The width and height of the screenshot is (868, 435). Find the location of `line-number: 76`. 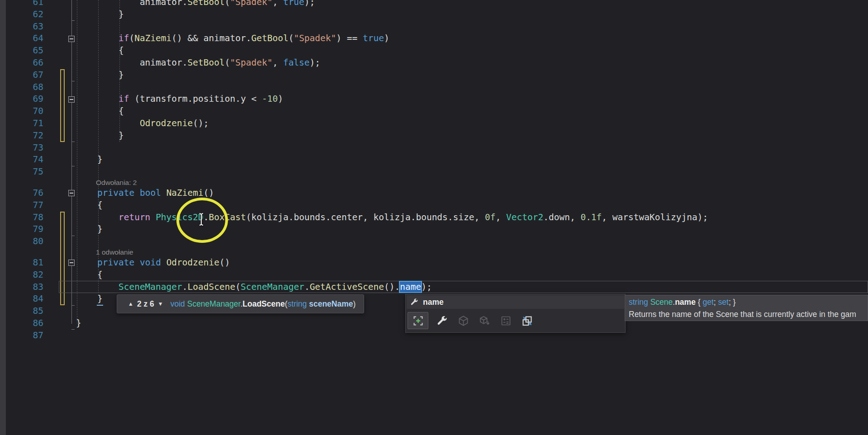

line-number: 76 is located at coordinates (28, 194).